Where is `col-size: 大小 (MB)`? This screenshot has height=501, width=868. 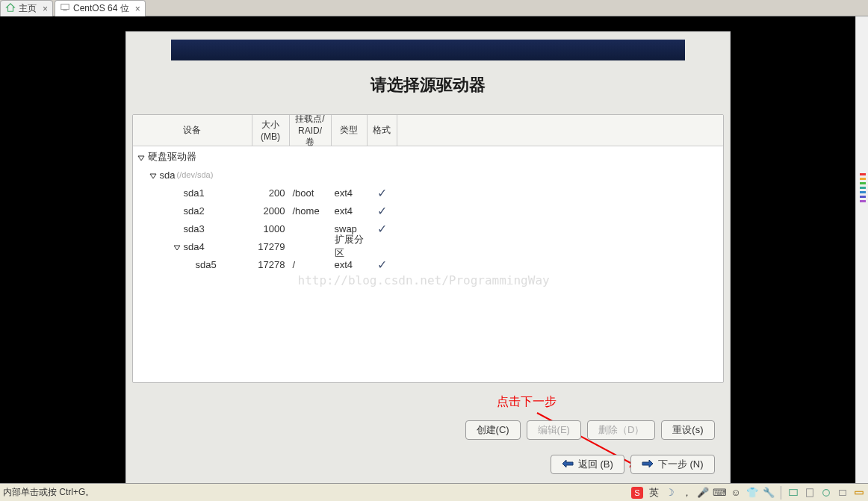
col-size: 大小 (MB) is located at coordinates (271, 130).